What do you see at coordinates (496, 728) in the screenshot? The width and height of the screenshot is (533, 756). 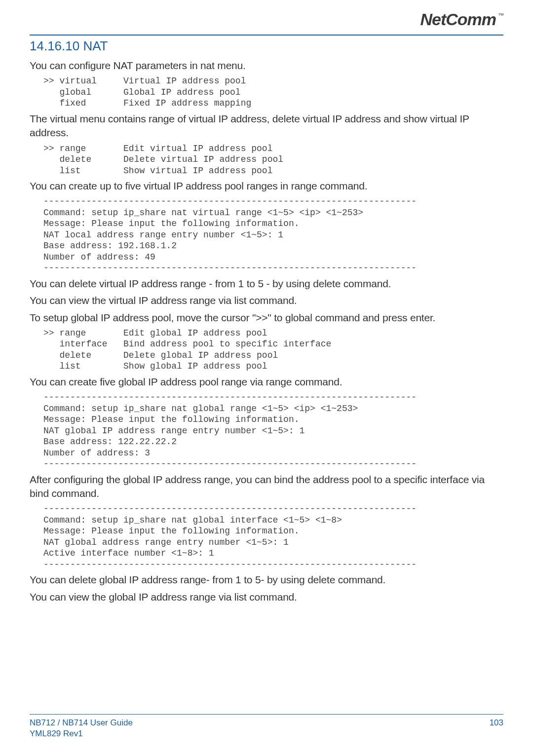 I see `footer-page-number: 103` at bounding box center [496, 728].